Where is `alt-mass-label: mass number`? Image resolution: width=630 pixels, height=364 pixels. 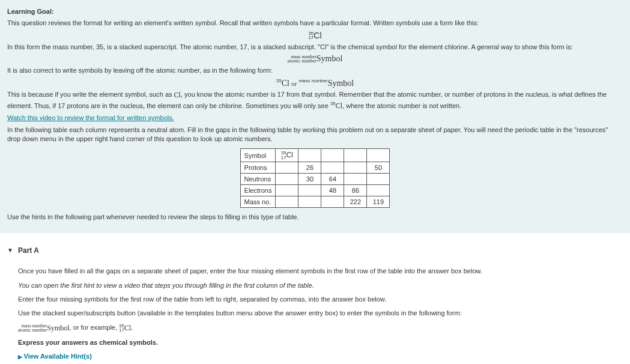 alt-mass-label: mass number is located at coordinates (313, 80).